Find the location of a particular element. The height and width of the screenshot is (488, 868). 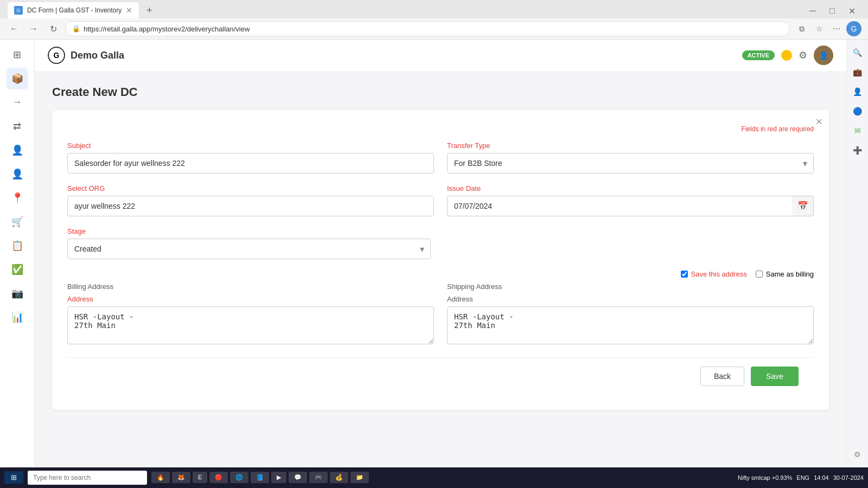

tab-title: DC Form | Galla GST - Inventory is located at coordinates (74, 10).